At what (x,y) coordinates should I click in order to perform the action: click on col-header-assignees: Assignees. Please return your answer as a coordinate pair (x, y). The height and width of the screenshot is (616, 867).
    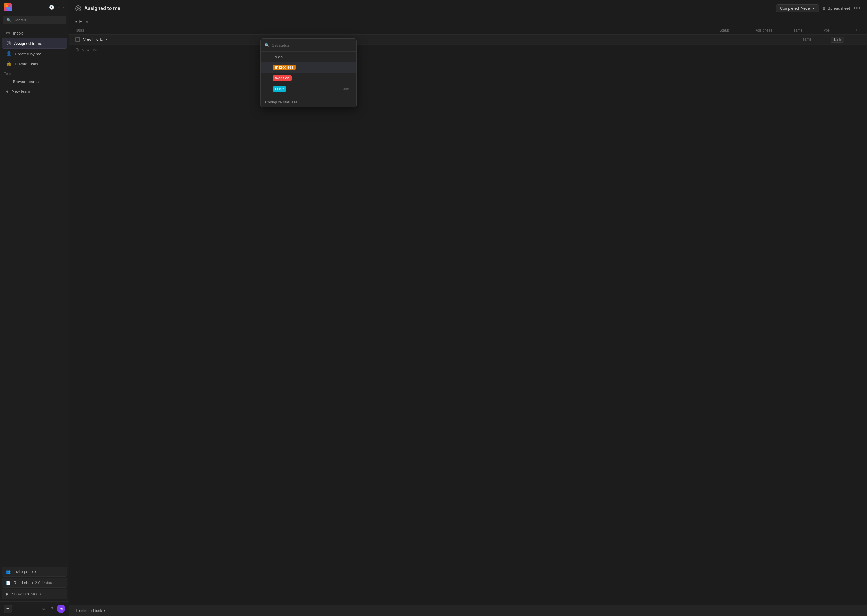
    Looking at the image, I should click on (774, 30).